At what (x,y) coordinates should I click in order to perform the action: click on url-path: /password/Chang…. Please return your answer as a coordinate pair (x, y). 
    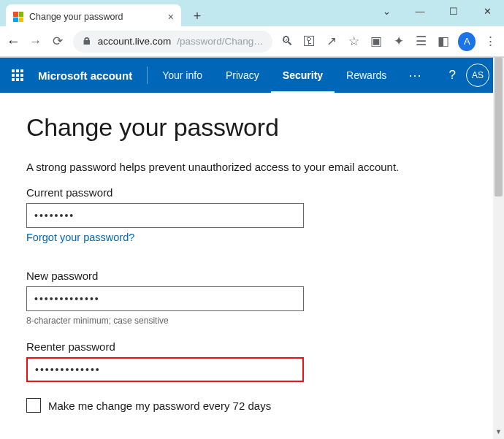
    Looking at the image, I should click on (221, 41).